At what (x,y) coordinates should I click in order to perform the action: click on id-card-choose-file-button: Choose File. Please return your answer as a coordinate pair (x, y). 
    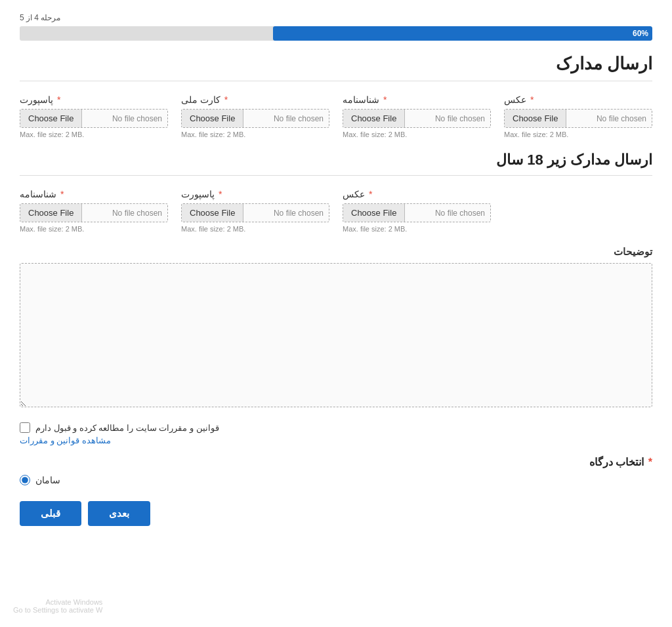
    Looking at the image, I should click on (374, 118).